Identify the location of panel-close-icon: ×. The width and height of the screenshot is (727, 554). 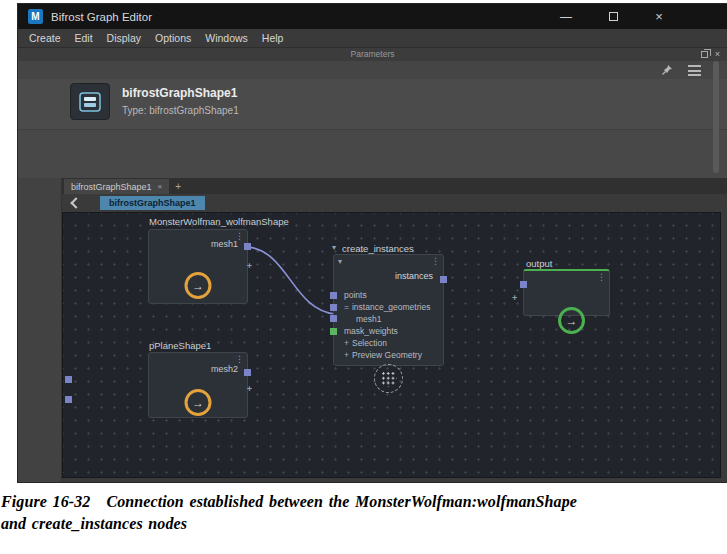
(718, 54).